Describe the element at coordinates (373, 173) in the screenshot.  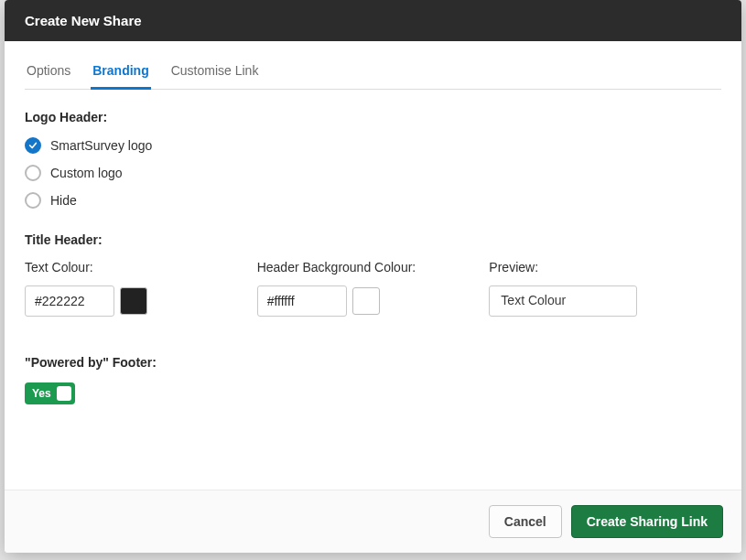
I see `logo-header-radio-group: SmartSurvey logo Custom logo Hide` at that location.